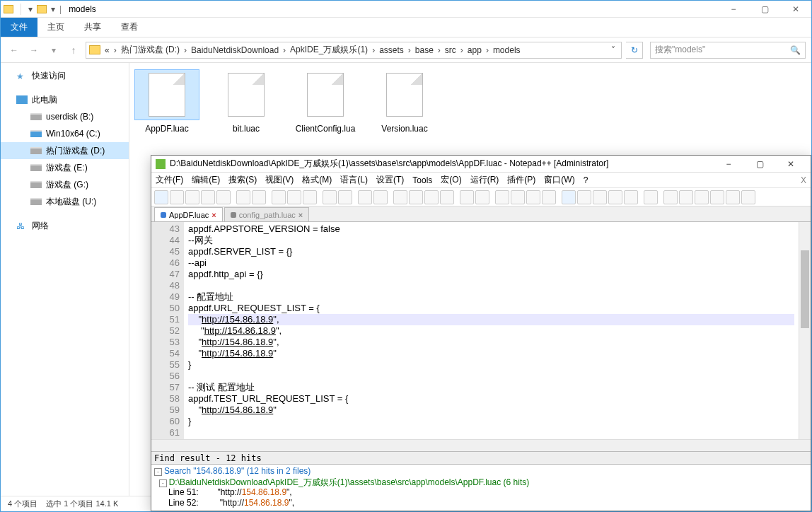  Describe the element at coordinates (392, 50) in the screenshot. I see `breadcrumb: assets` at that location.